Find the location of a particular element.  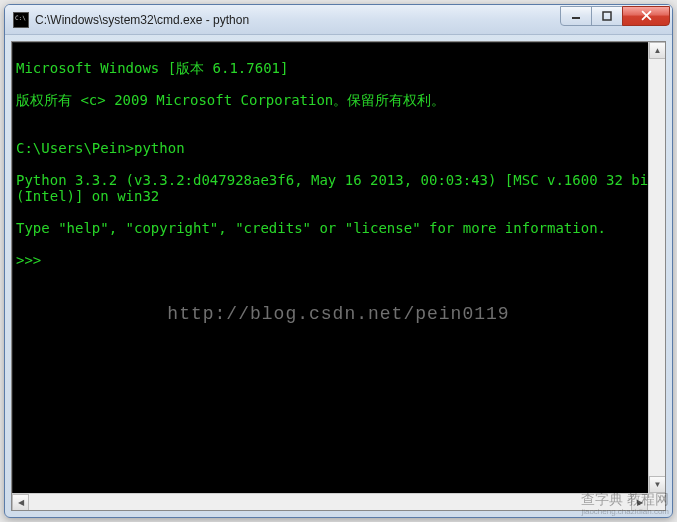

scrollbar-corner is located at coordinates (656, 502).